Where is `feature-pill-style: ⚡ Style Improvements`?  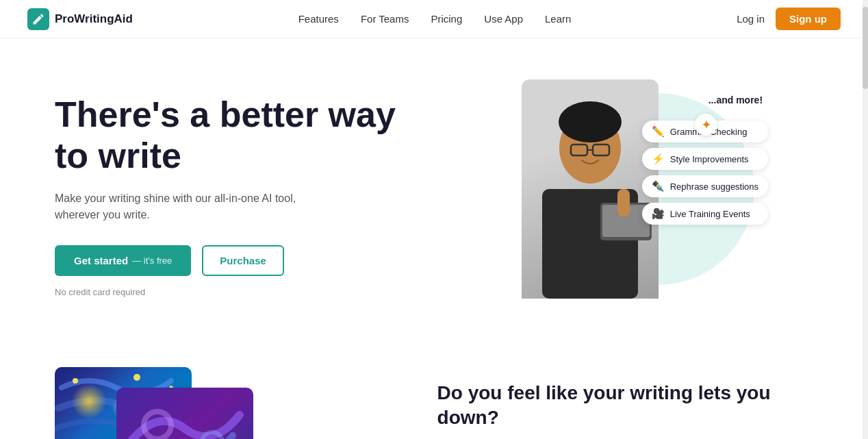
feature-pill-style: ⚡ Style Improvements is located at coordinates (705, 159).